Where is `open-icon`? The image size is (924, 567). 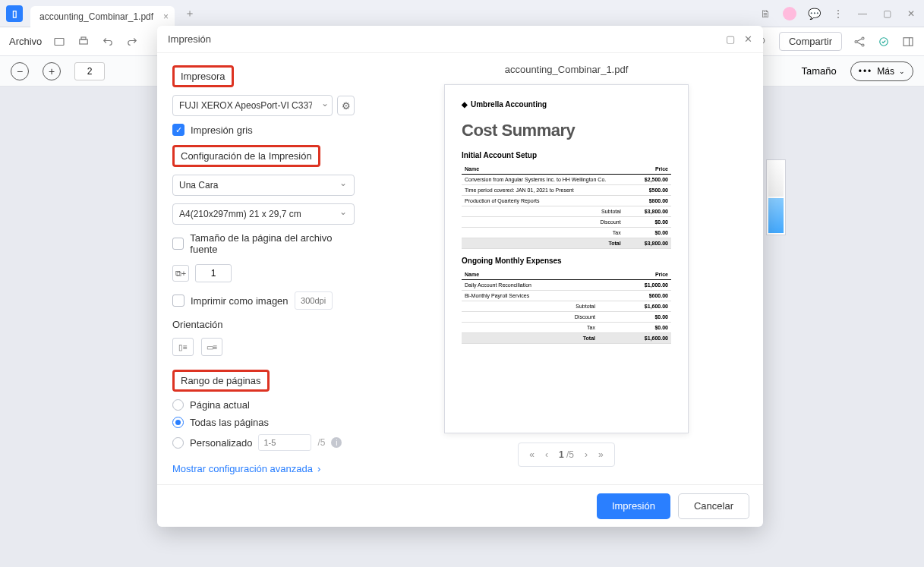 open-icon is located at coordinates (59, 42).